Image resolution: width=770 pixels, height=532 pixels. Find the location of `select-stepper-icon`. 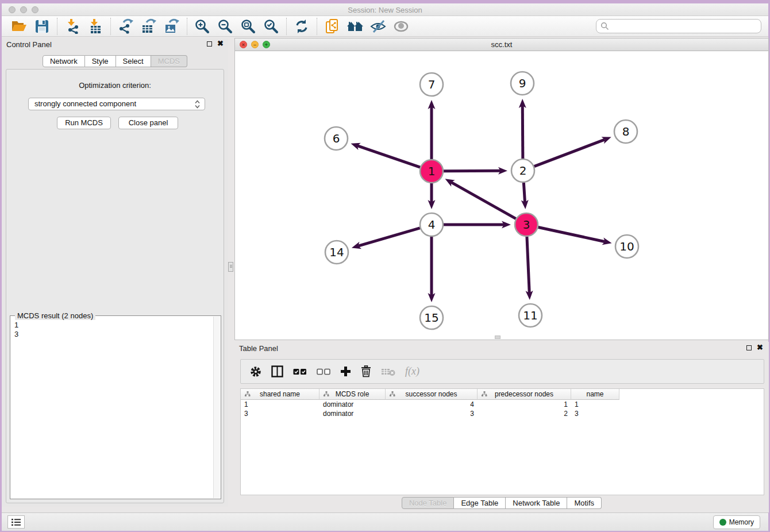

select-stepper-icon is located at coordinates (198, 105).